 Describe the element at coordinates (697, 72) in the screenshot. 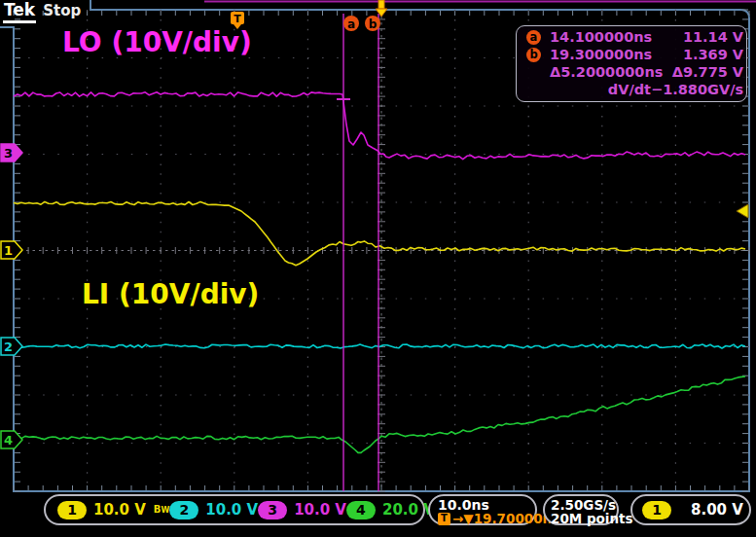

I see `cursor-delta-value: Δ9.775 V` at that location.